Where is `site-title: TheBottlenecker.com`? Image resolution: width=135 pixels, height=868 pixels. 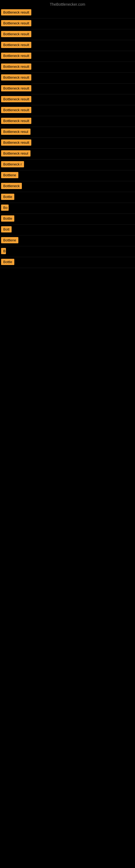 site-title: TheBottlenecker.com is located at coordinates (68, 4).